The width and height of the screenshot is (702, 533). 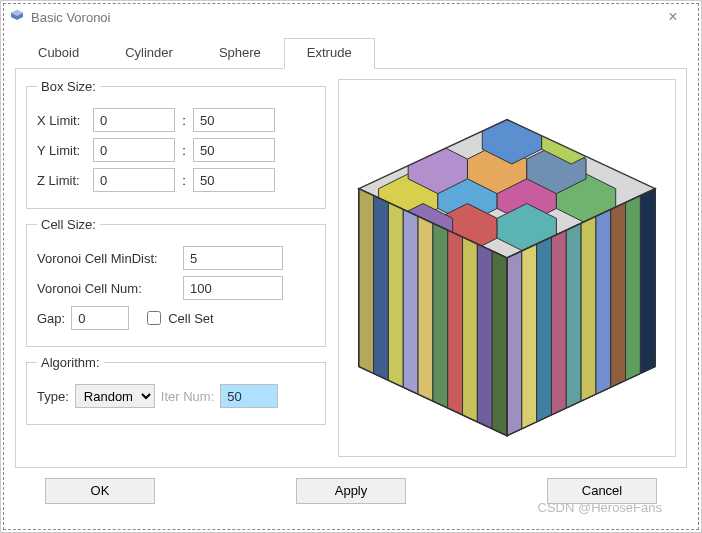 I want to click on cellnum-input, so click(x=233, y=288).